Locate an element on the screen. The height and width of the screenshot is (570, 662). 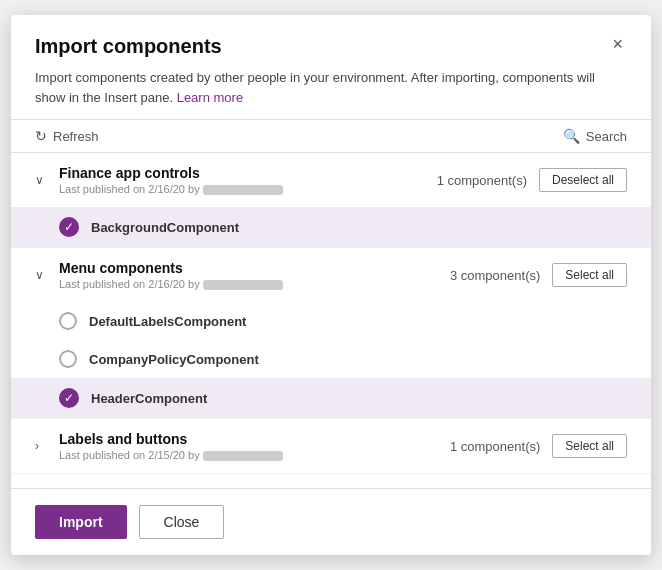
component-name-menu-1: CompanyPolicyComponent is located at coordinates (174, 360).